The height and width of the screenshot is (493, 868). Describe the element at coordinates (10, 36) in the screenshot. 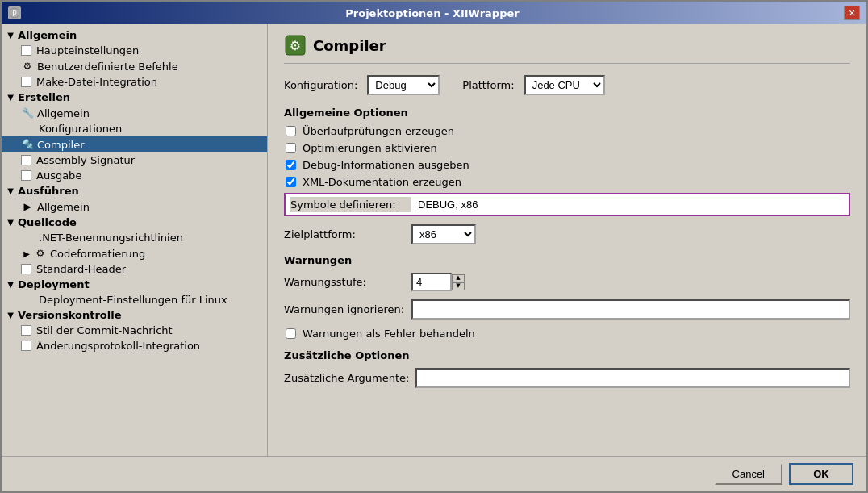

I see `toggle-allgemein: ▼` at that location.